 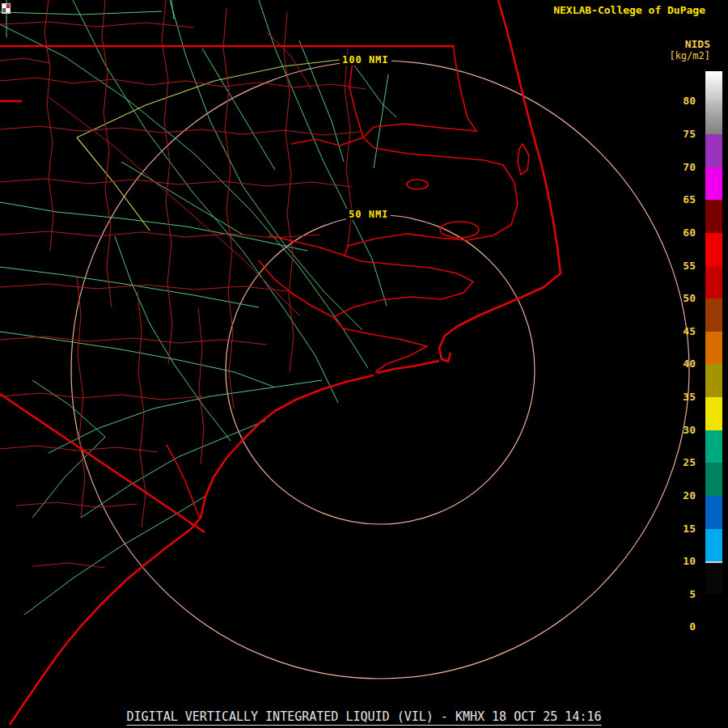 What do you see at coordinates (366, 60) in the screenshot?
I see `range-ring-label-100nmi: 100 NMI` at bounding box center [366, 60].